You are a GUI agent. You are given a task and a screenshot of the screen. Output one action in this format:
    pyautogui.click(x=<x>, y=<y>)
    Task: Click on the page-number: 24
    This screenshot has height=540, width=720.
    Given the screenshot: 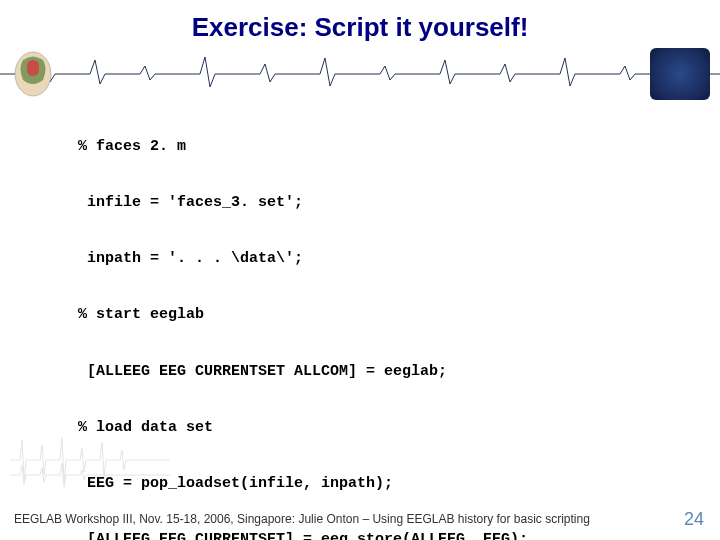 What is the action you would take?
    pyautogui.click(x=694, y=520)
    